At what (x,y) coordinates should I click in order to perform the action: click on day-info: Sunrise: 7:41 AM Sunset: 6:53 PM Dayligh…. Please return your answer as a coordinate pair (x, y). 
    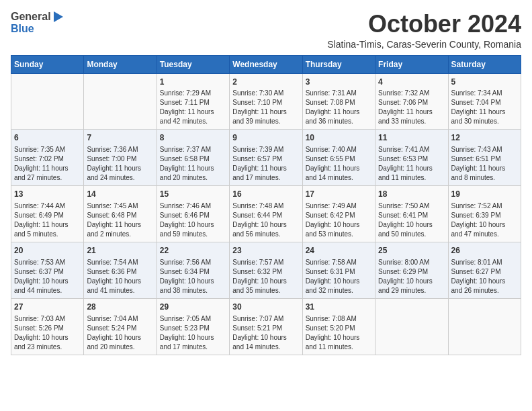
    Looking at the image, I should click on (411, 164).